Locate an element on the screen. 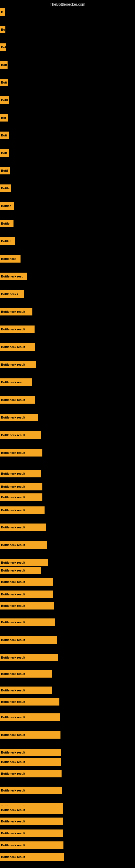  bar-fill-28: Bottleneck result is located at coordinates (21, 487).